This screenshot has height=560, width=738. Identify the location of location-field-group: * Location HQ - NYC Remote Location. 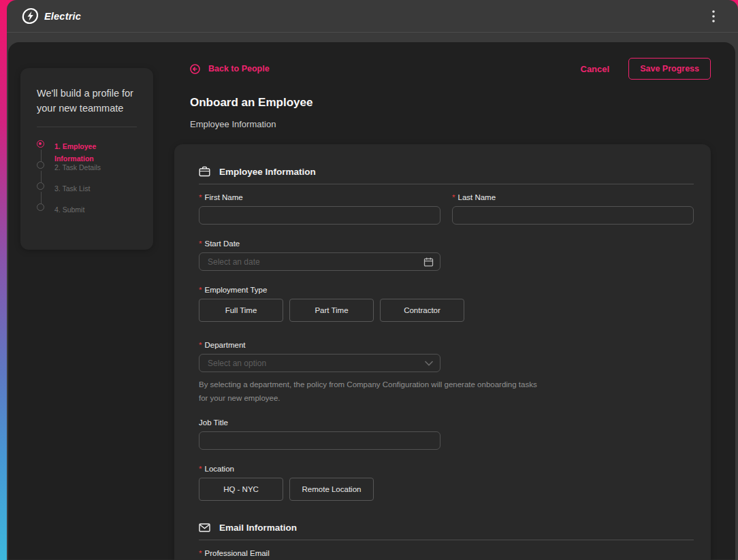
(447, 483).